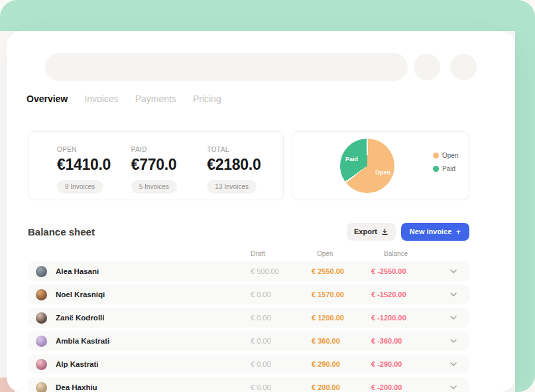 The width and height of the screenshot is (535, 392). Describe the element at coordinates (404, 364) in the screenshot. I see `balance-amount: € -290.00` at that location.